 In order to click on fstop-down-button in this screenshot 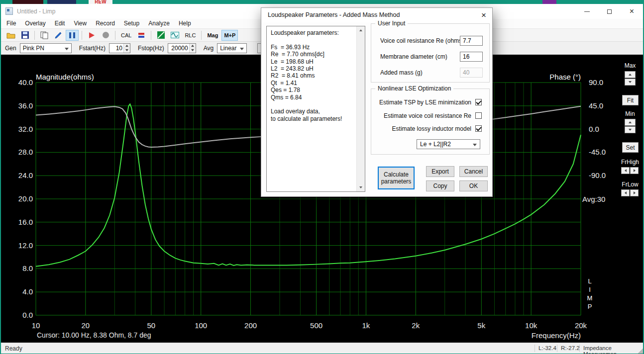, I will do `click(193, 51)`.